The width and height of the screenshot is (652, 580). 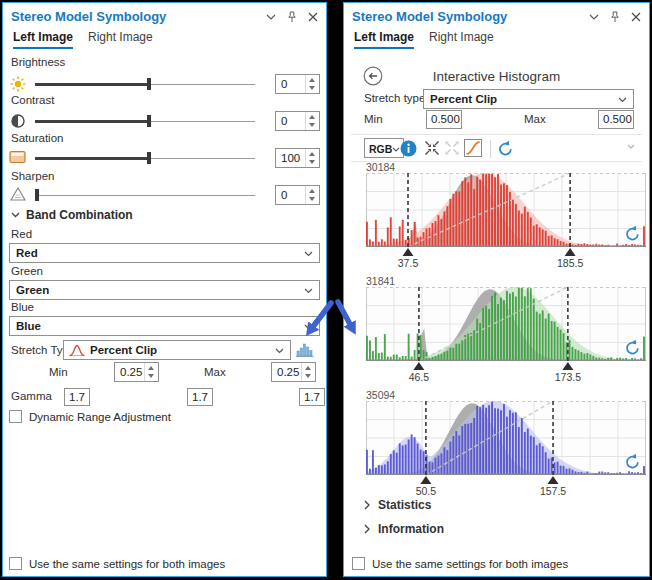 I want to click on toolbar-overflow-chevron, so click(x=631, y=146).